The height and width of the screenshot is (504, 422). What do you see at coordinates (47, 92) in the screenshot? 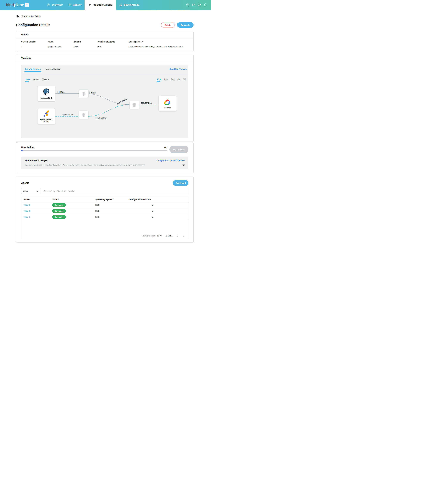
I see `postgresql-icon` at bounding box center [47, 92].